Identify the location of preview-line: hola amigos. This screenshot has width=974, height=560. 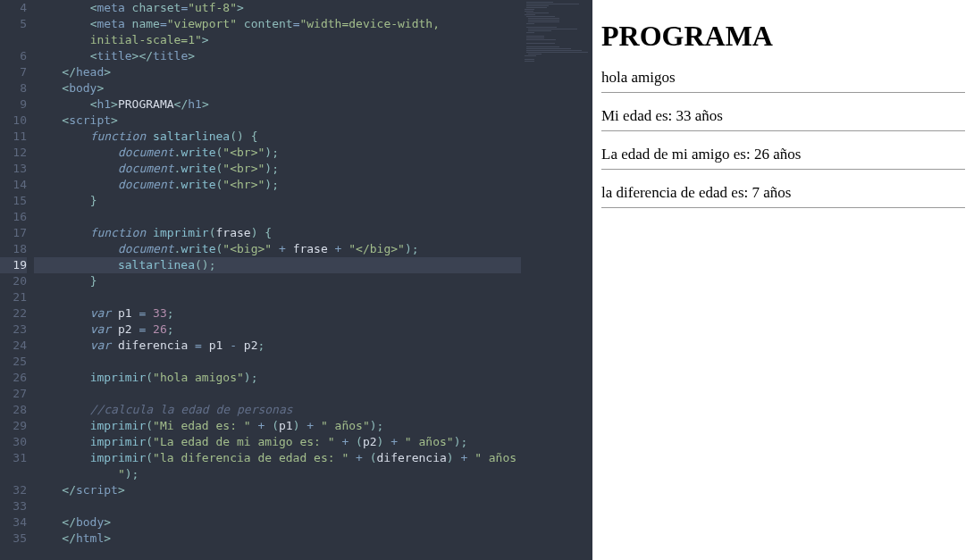
(783, 78).